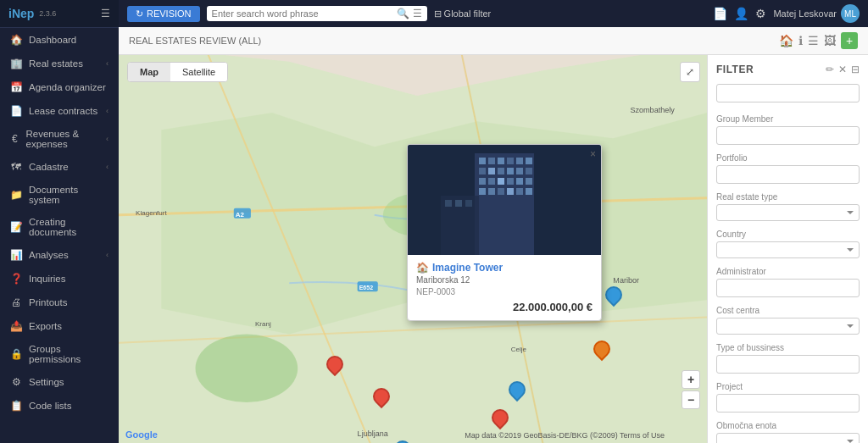  Describe the element at coordinates (16, 64) in the screenshot. I see `real-estates-icon: 🏢` at that location.